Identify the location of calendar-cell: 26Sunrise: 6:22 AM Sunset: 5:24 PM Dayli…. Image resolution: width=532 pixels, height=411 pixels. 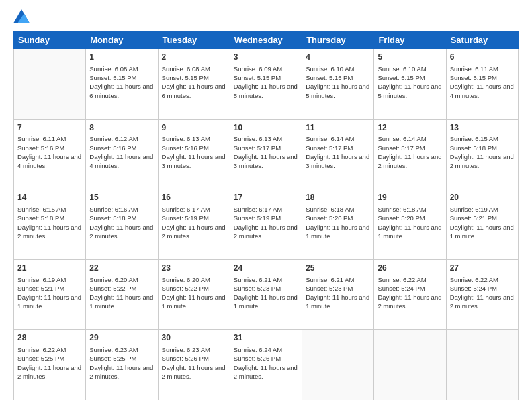
(410, 294).